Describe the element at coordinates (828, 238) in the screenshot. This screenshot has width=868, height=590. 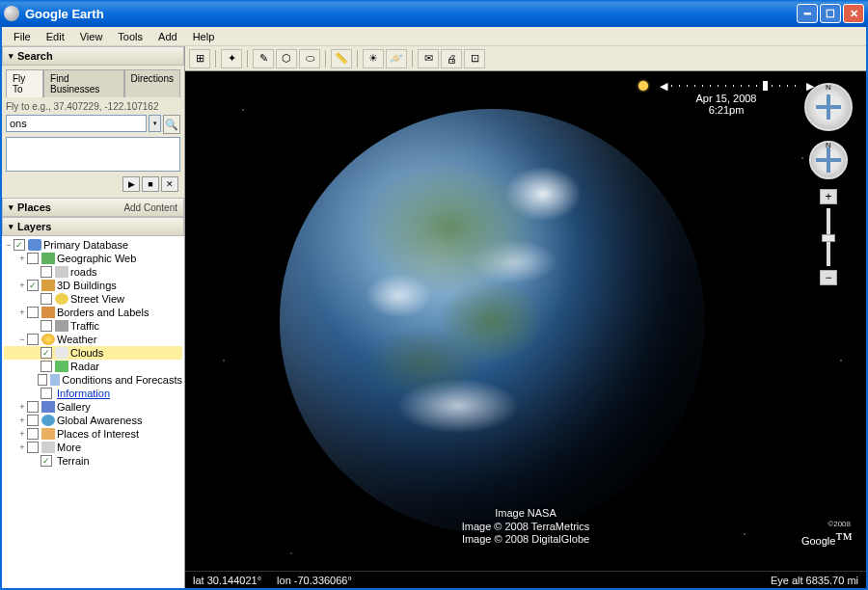
I see `zoom-handle` at that location.